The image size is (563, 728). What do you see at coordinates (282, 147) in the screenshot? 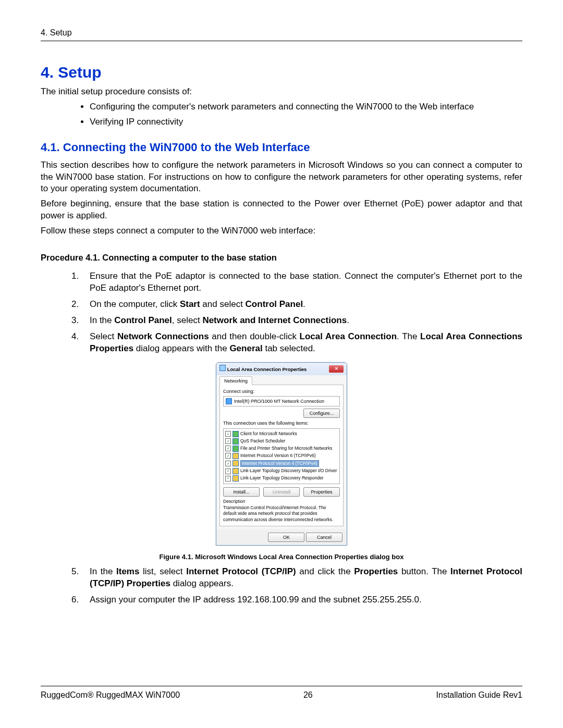
I see `subsection-heading: 4.1. Connecting the WiN7000 to the Web I…` at bounding box center [282, 147].